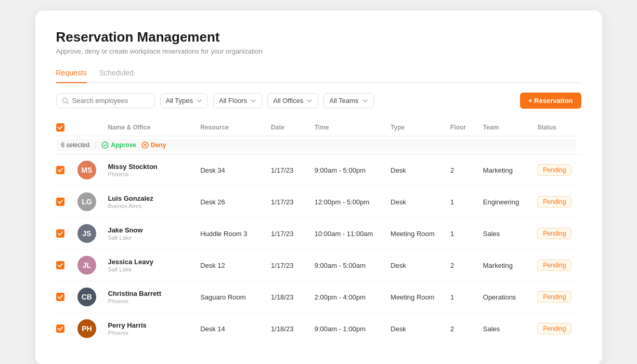 This screenshot has width=637, height=364. Describe the element at coordinates (149, 206) in the screenshot. I see `person-office: Buenos Aires` at that location.